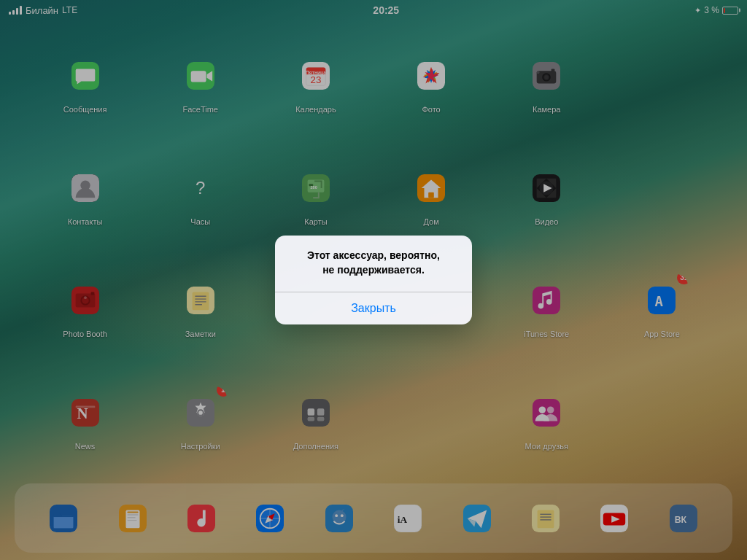  I want to click on alert-close-button: Закрыть, so click(374, 308).